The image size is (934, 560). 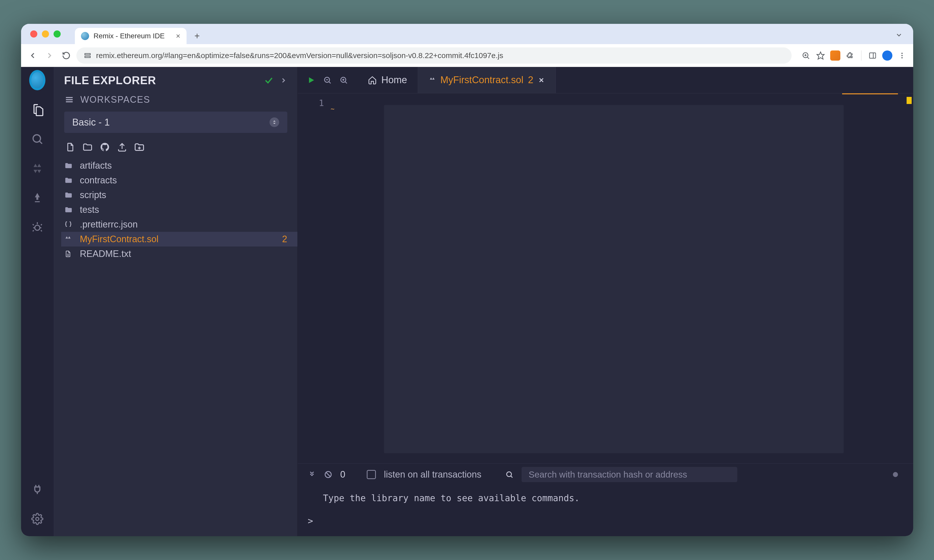 What do you see at coordinates (895, 475) in the screenshot?
I see `terminal-status-dot` at bounding box center [895, 475].